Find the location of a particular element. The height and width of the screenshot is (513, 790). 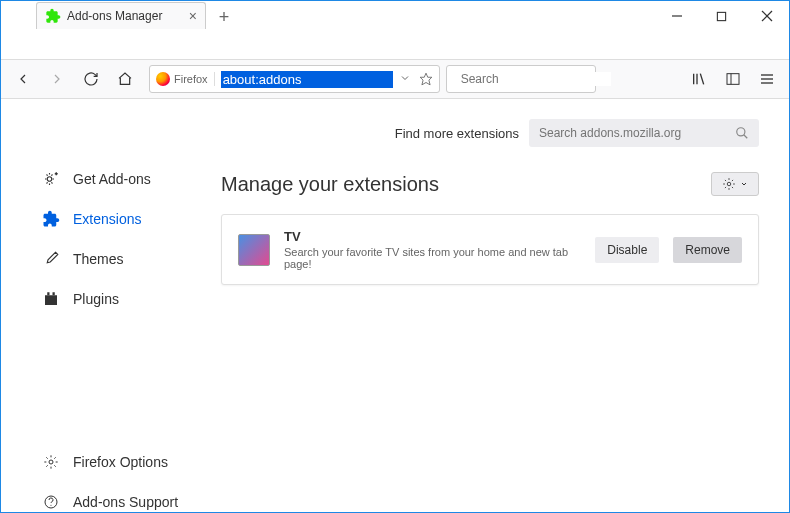

find-extensions-label: Find more extensions is located at coordinates (457, 134).